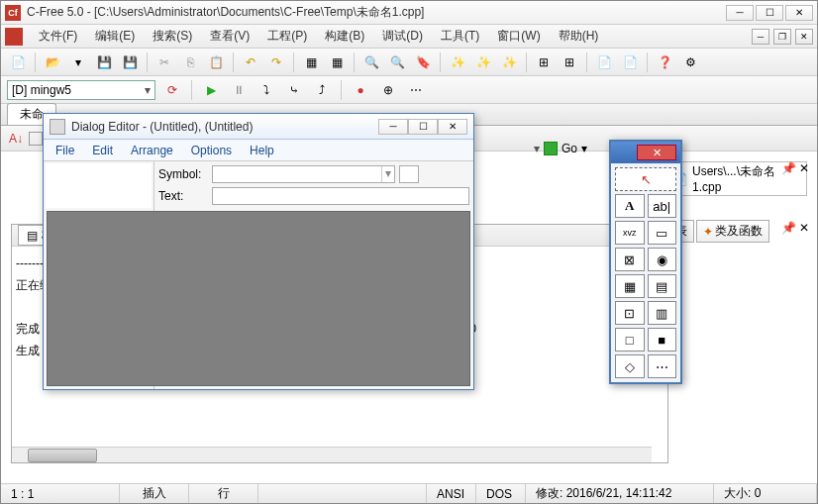 This screenshot has height=504, width=818. Describe the element at coordinates (646, 152) in the screenshot. I see `palette-title-bar: ✕` at that location.